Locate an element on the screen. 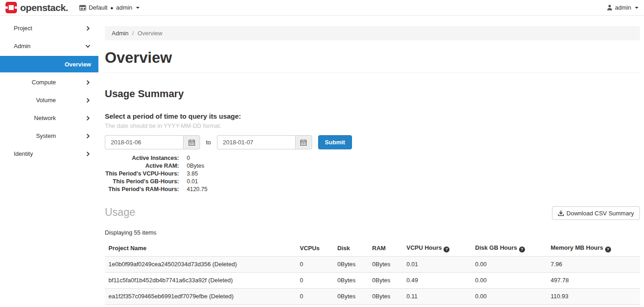 The width and height of the screenshot is (644, 307). stat-label: This Period's RAM-Hours: is located at coordinates (142, 189).